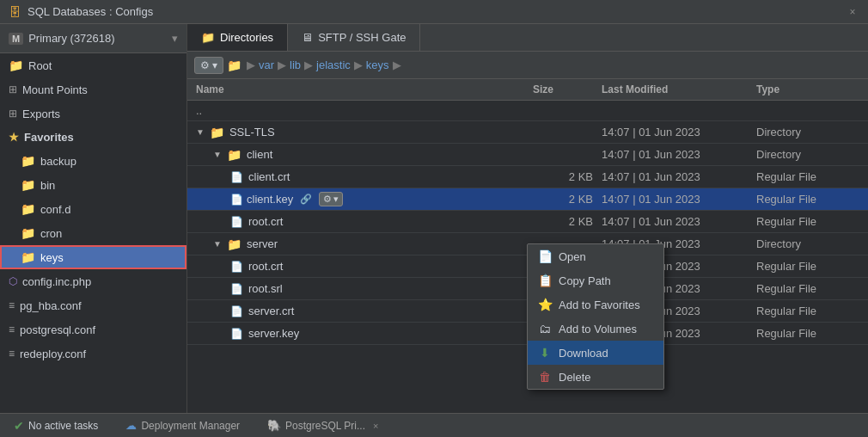  What do you see at coordinates (93, 305) in the screenshot?
I see `sidebar-item-pg-hba-conf: ≡ pg_hba.conf` at bounding box center [93, 305].